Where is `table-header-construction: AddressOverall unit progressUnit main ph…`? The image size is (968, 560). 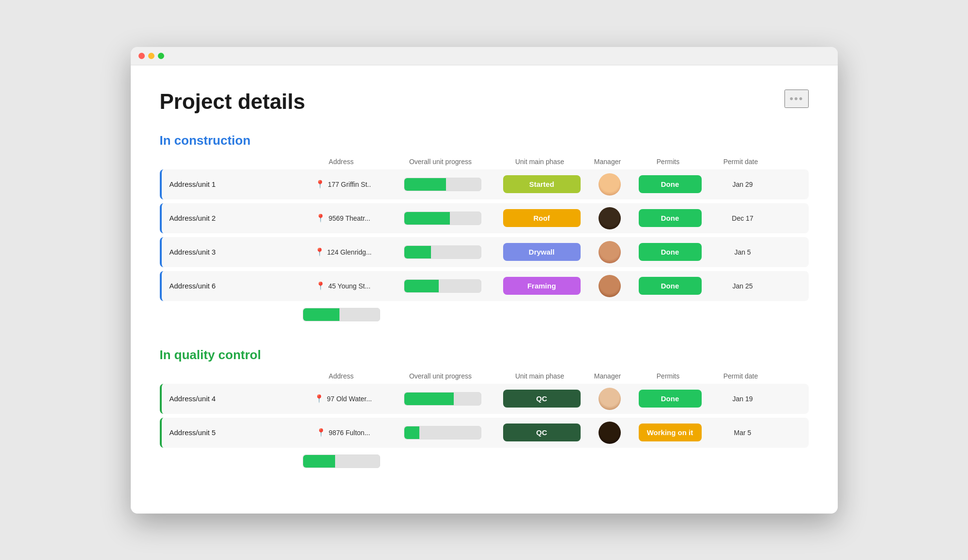
table-header-construction: AddressOverall unit progressUnit main ph… is located at coordinates (484, 164).